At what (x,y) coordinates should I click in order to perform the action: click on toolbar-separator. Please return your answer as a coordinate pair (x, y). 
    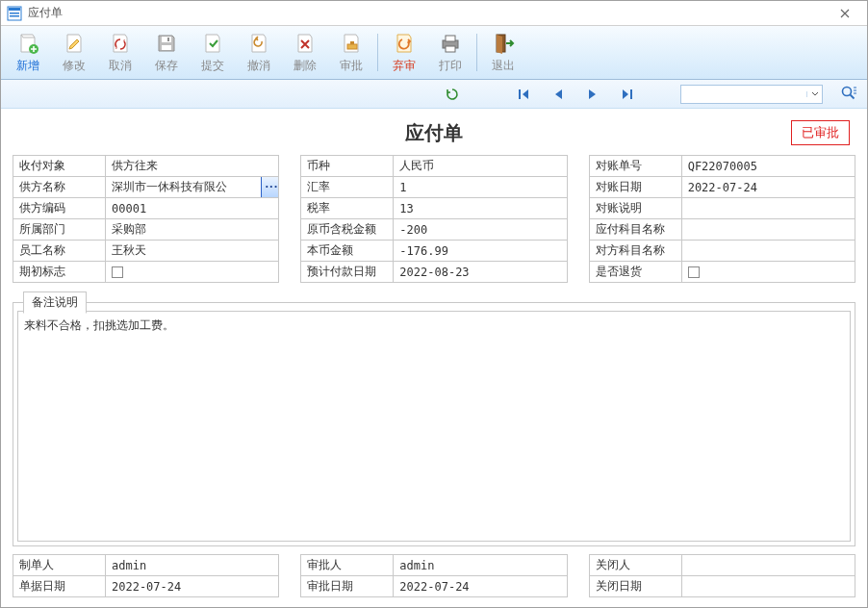
    Looking at the image, I should click on (377, 52).